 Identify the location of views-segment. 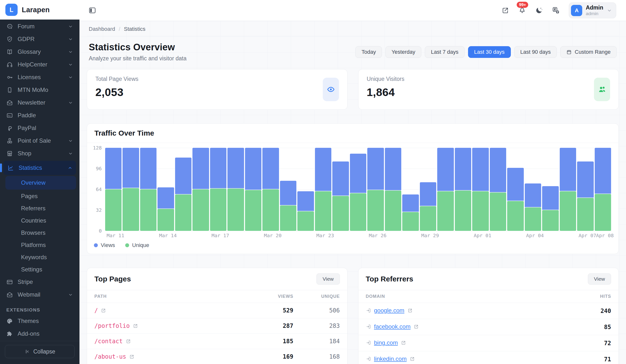
(533, 196).